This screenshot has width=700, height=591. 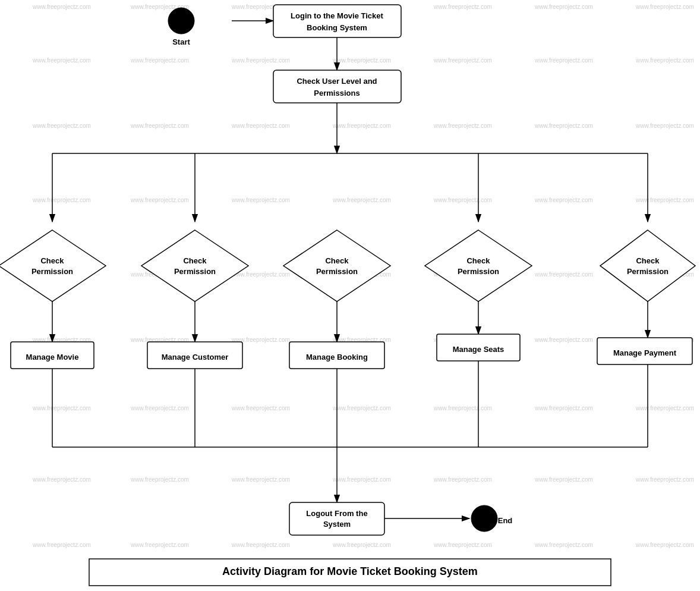 I want to click on diamond4-text1: Check, so click(x=478, y=260).